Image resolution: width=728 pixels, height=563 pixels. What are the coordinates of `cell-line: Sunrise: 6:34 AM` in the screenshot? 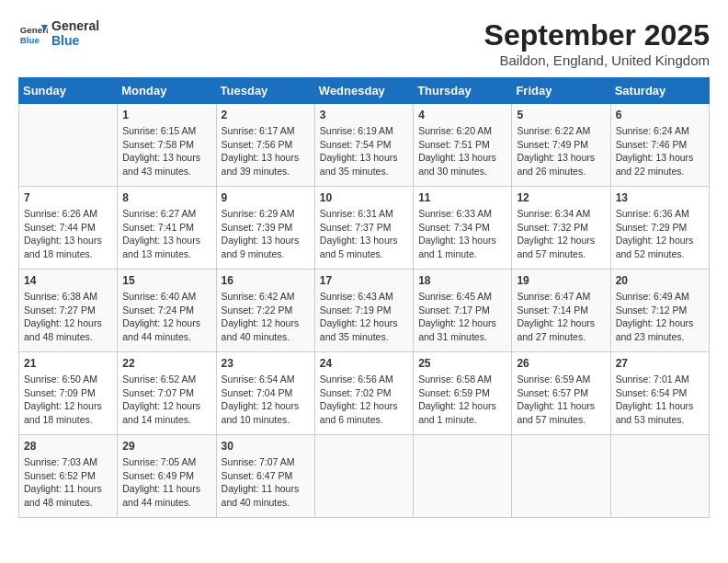 It's located at (561, 213).